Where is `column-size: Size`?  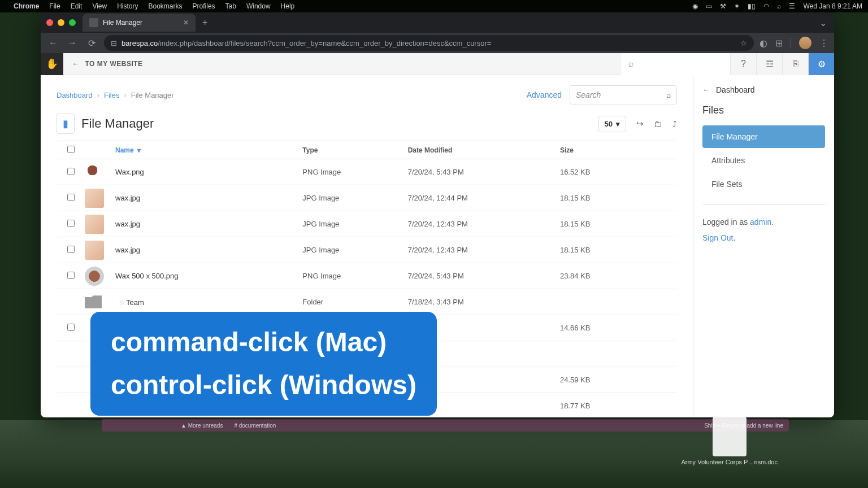 column-size: Size is located at coordinates (618, 150).